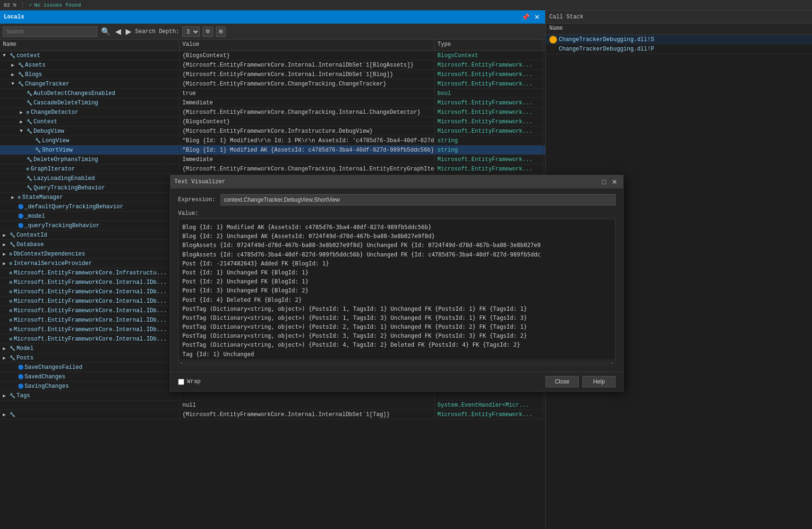 This screenshot has height=529, width=812. I want to click on dialog-close-button: ✕, so click(615, 182).